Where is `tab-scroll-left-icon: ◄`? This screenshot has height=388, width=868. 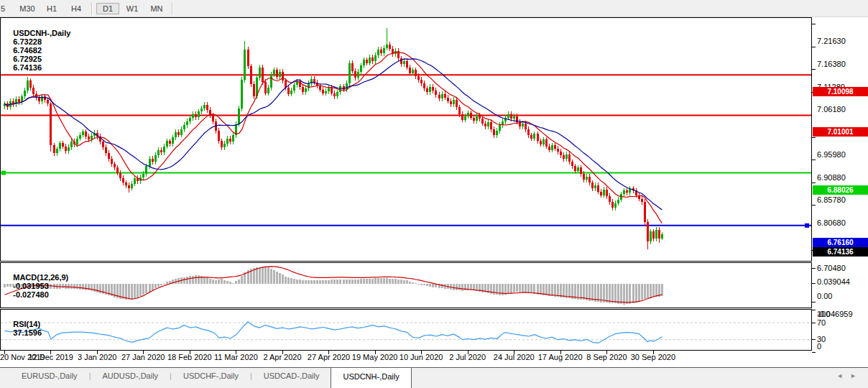 tab-scroll-left-icon: ◄ is located at coordinates (844, 376).